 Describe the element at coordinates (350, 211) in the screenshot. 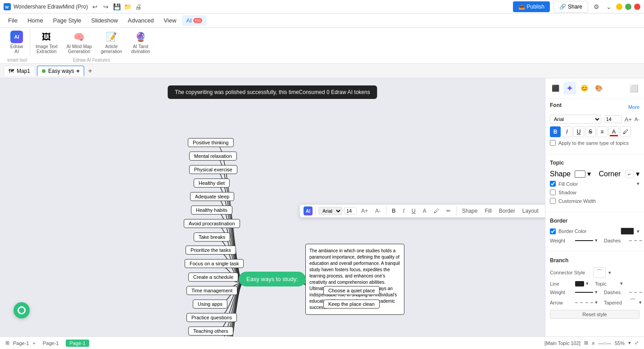

I see `ft-font-size` at that location.